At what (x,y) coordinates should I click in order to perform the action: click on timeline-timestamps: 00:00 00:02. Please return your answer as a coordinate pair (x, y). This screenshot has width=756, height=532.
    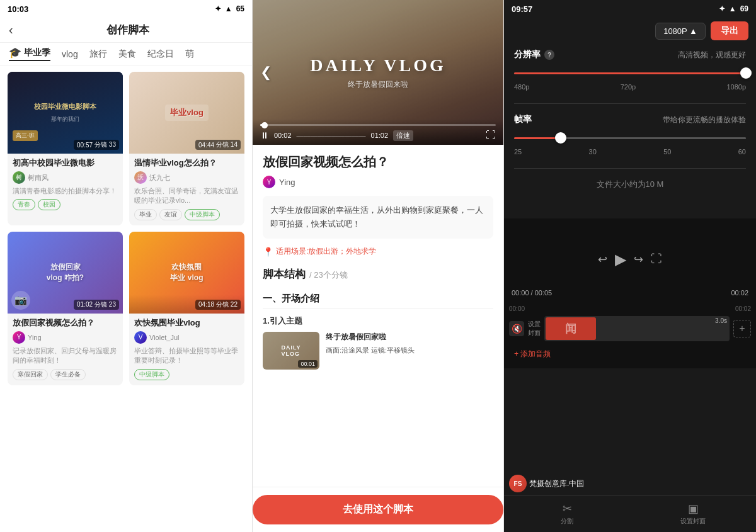
    Looking at the image, I should click on (630, 308).